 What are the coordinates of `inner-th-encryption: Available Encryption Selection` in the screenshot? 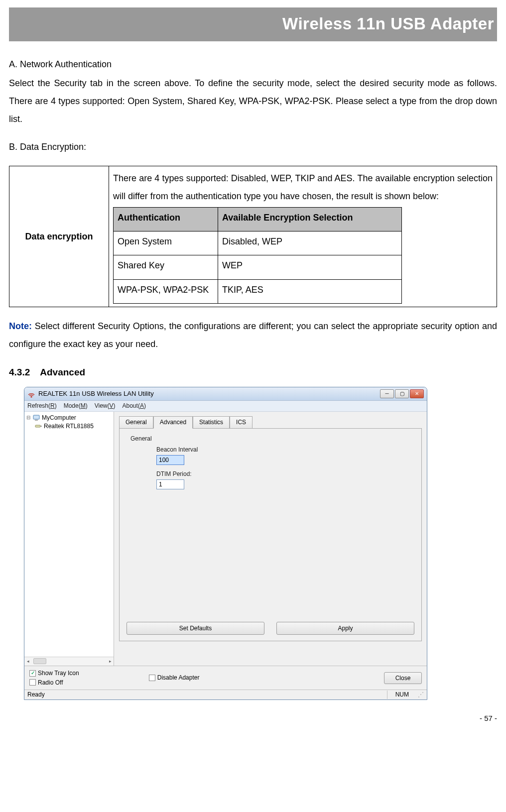 It's located at (310, 220).